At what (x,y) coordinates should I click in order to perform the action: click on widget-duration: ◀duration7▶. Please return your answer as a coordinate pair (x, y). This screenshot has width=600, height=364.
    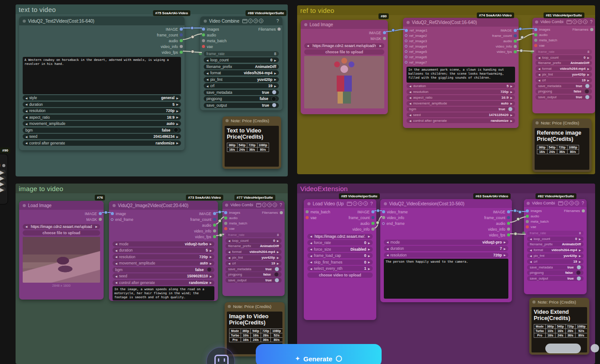
    Looking at the image, I should click on (446, 248).